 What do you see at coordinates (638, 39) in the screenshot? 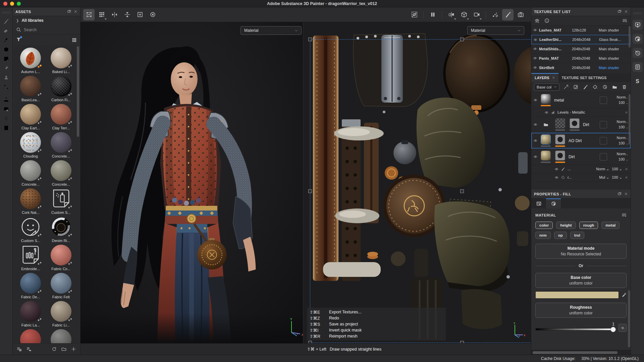
I see `shader-settings-icon` at bounding box center [638, 39].